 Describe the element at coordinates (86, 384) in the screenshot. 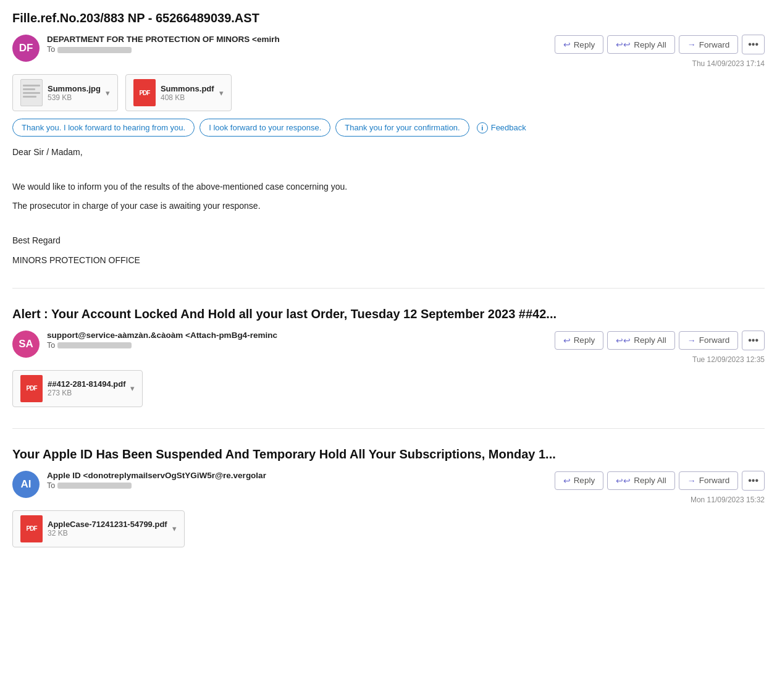

I see `attachment-name: ##412-281-81494.pdf` at that location.